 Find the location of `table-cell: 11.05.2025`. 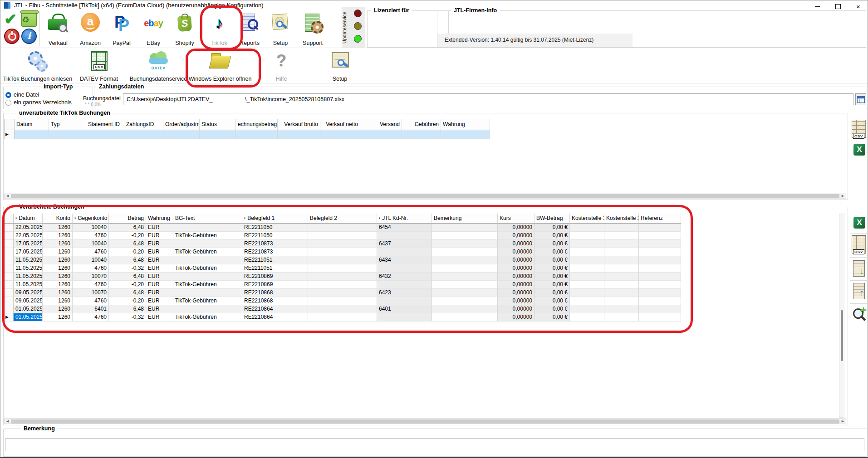

table-cell: 11.05.2025 is located at coordinates (28, 277).